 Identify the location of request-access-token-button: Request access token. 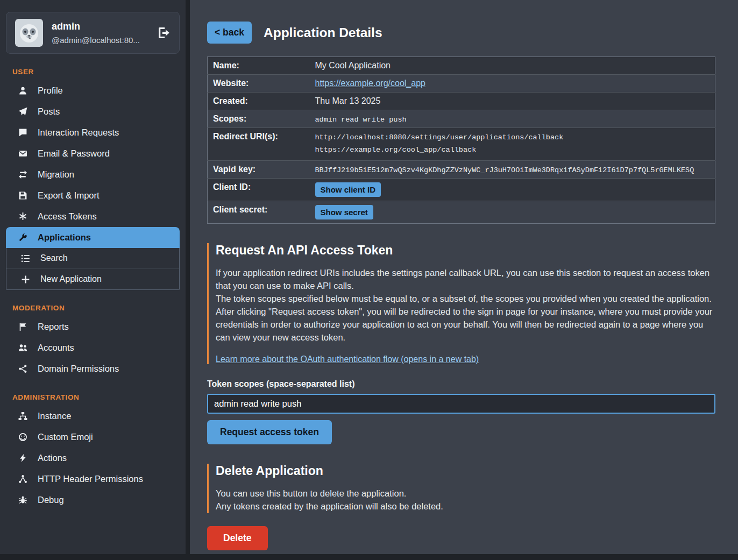
(269, 433).